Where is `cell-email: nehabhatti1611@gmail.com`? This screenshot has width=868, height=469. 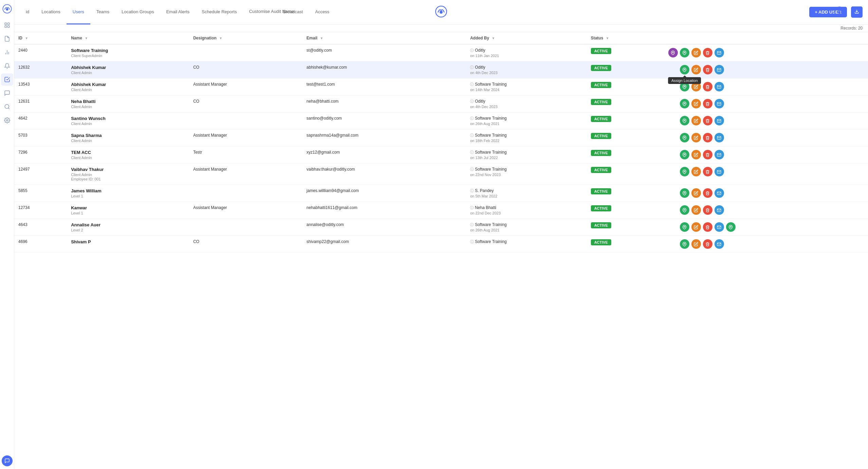
cell-email: nehabhatti1611@gmail.com is located at coordinates (384, 210).